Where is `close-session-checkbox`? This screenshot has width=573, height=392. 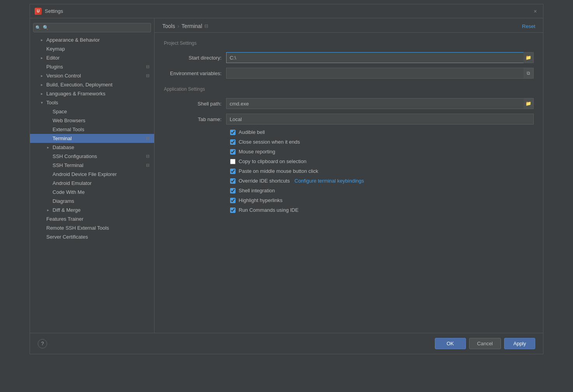
close-session-checkbox is located at coordinates (233, 142).